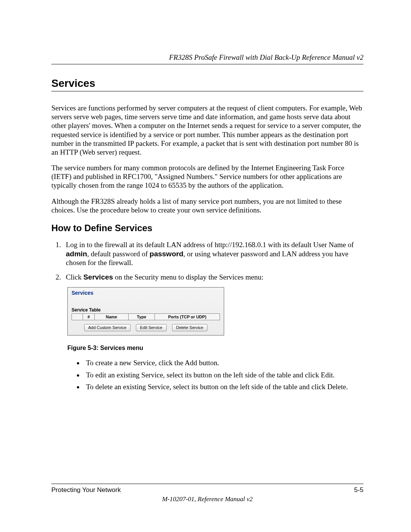 Image resolution: width=411 pixels, height=532 pixels. Describe the element at coordinates (224, 387) in the screenshot. I see `bullet-delete: To delete an existing Service, select it…` at that location.